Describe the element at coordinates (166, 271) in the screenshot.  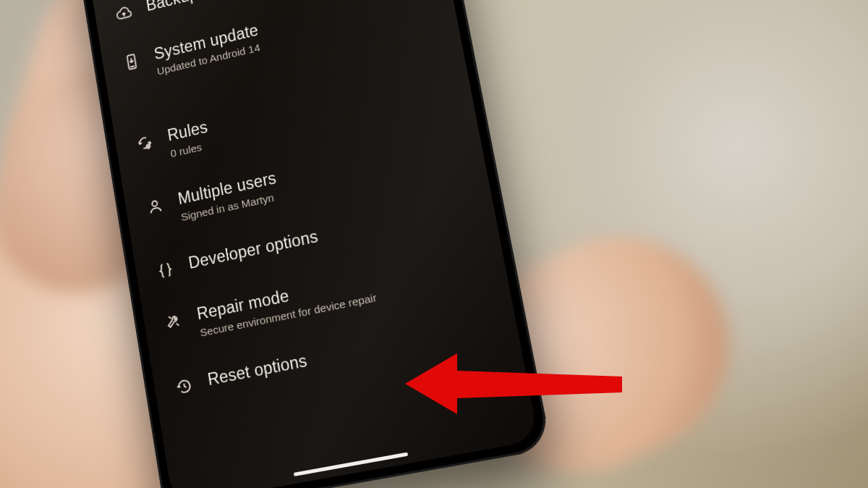
I see `braces-icon` at that location.